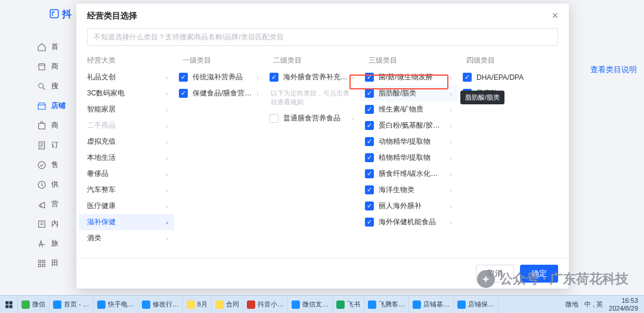 The width and height of the screenshot is (644, 313). I want to click on big-category-item: 智能家居›, so click(126, 110).